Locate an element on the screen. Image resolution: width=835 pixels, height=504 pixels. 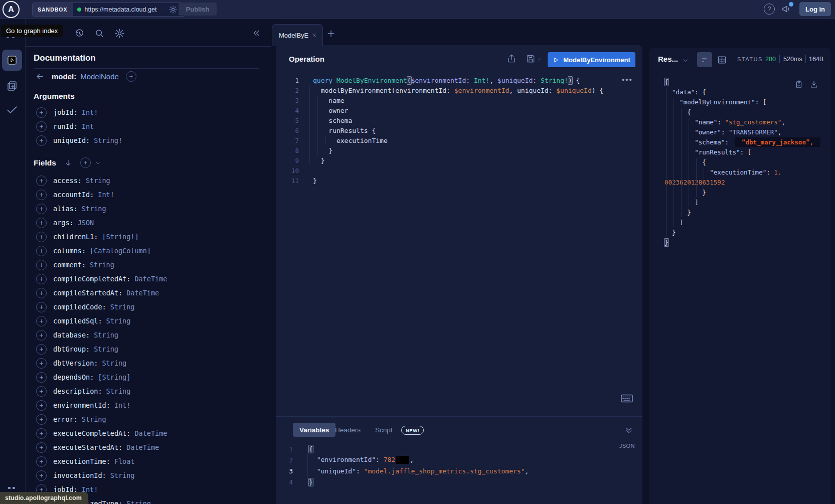
help-icon: ? is located at coordinates (769, 9).